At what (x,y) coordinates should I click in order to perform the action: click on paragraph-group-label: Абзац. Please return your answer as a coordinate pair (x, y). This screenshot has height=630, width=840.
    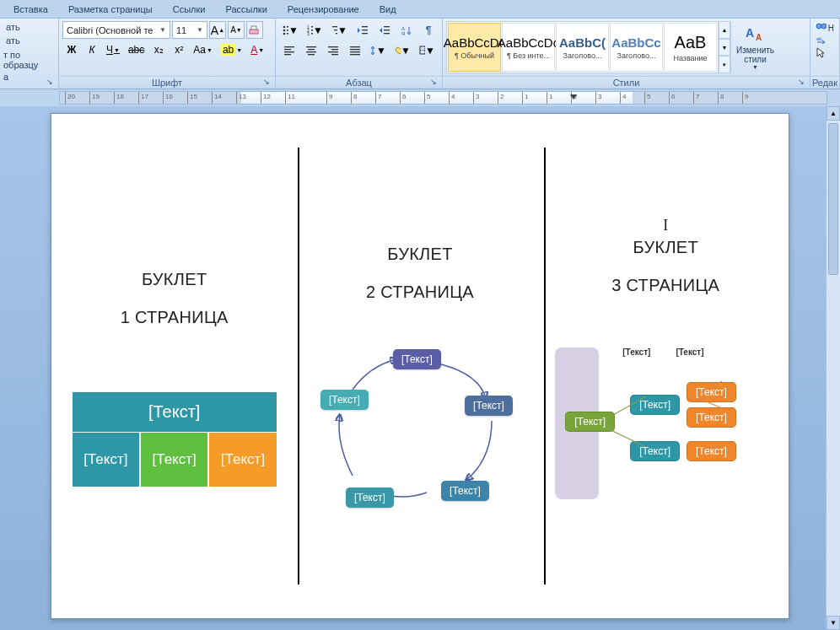
    Looking at the image, I should click on (359, 83).